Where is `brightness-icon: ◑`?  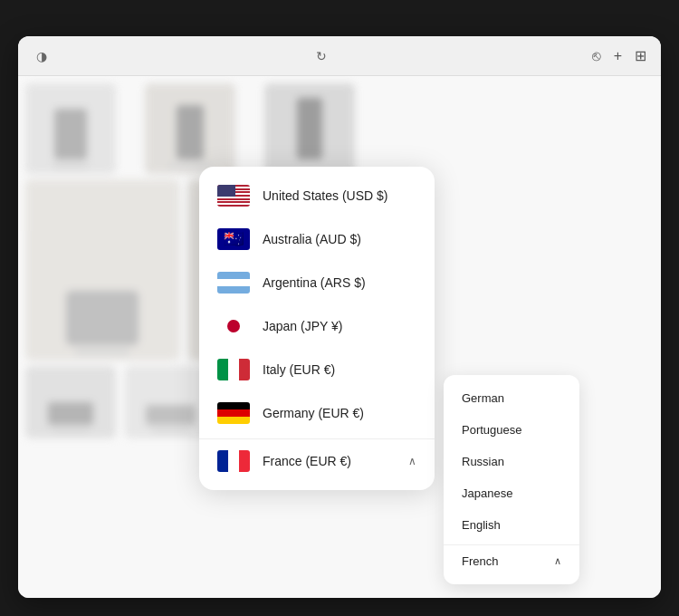 brightness-icon: ◑ is located at coordinates (42, 56).